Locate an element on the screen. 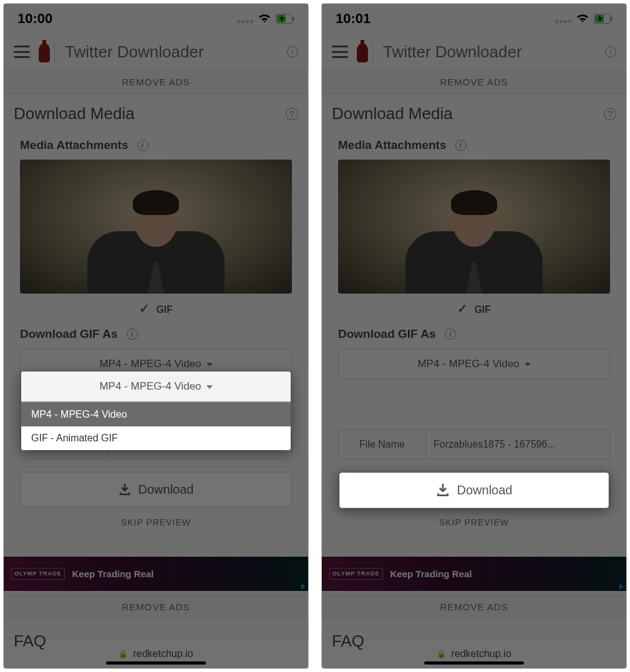 The image size is (630, 672). status-time: 10:01 is located at coordinates (353, 19).